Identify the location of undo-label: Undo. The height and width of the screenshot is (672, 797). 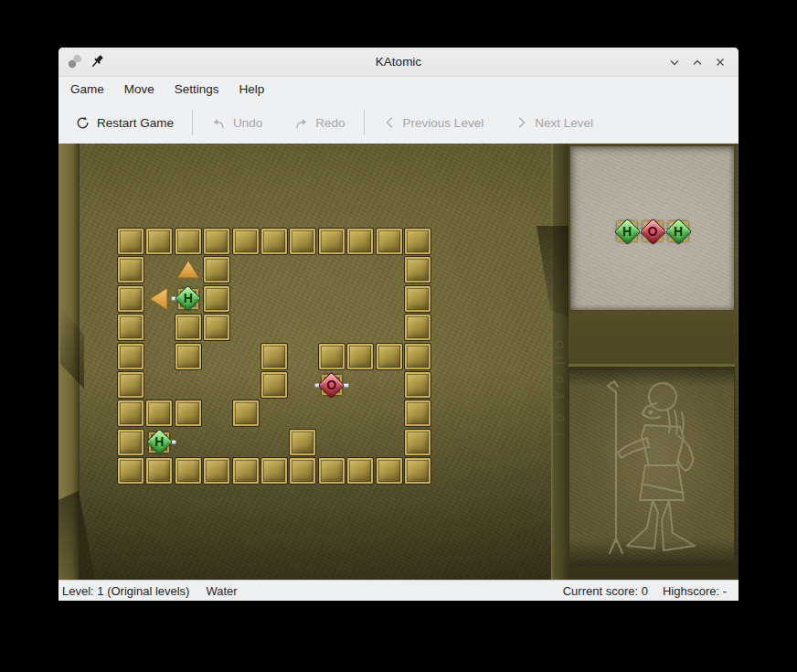
(248, 123).